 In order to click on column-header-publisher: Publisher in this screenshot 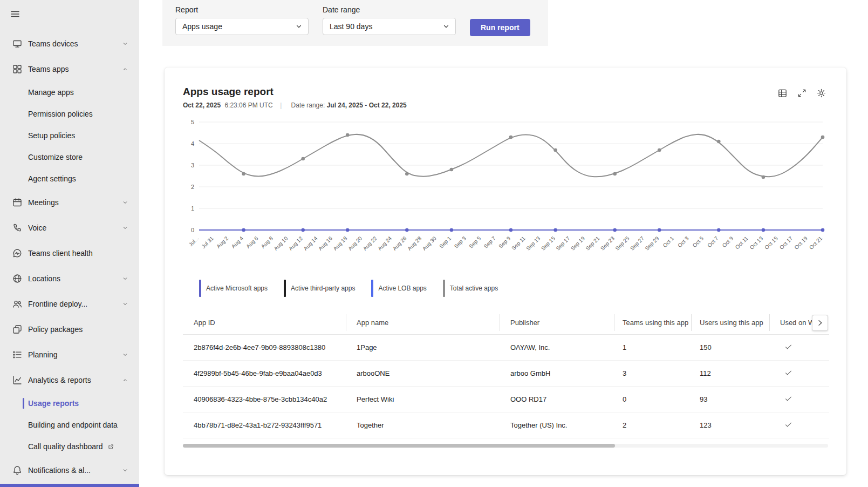, I will do `click(557, 323)`.